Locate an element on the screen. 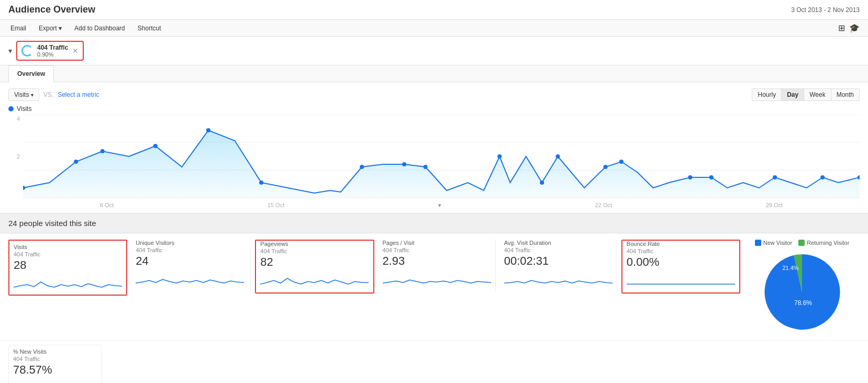  segment-toggle-button: ▾ is located at coordinates (10, 51).